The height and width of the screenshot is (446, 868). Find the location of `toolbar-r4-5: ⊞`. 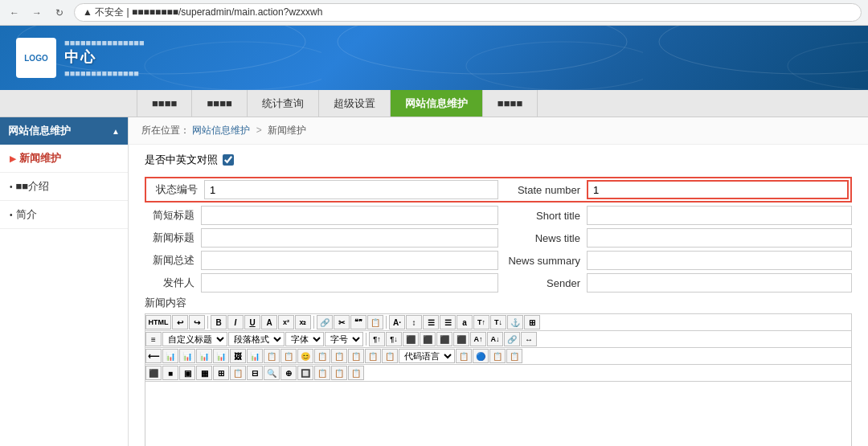

toolbar-r4-5: ⊞ is located at coordinates (221, 373).